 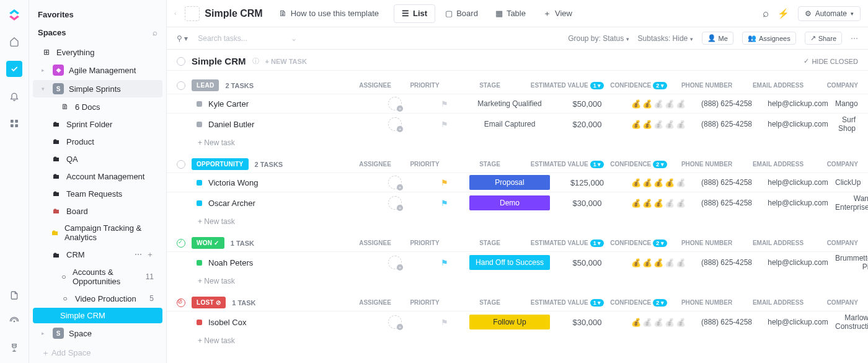 I want to click on company: Brummette's Pies, so click(x=852, y=262).